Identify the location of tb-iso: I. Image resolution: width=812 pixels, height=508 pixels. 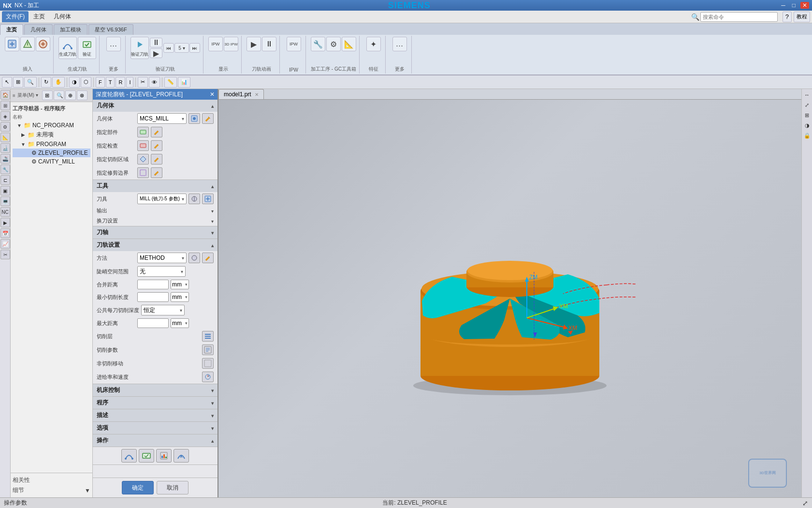
(130, 82).